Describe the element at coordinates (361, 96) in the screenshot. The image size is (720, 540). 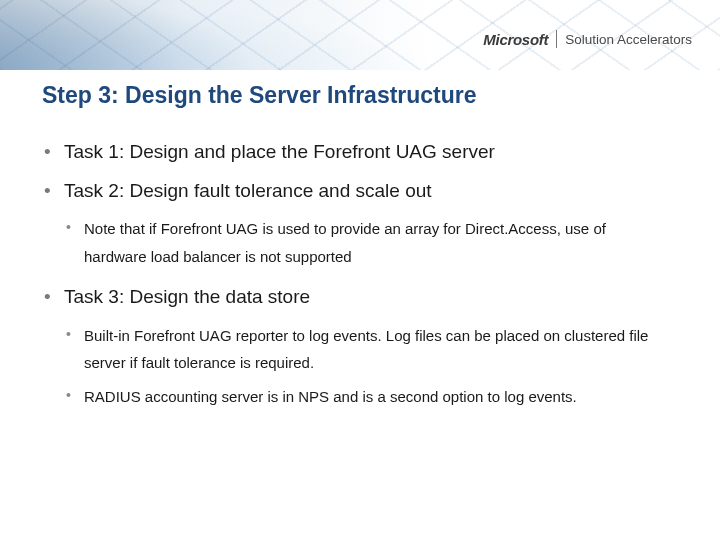
I see `slide-title: Step 3: Design the Server Infrastructure` at that location.